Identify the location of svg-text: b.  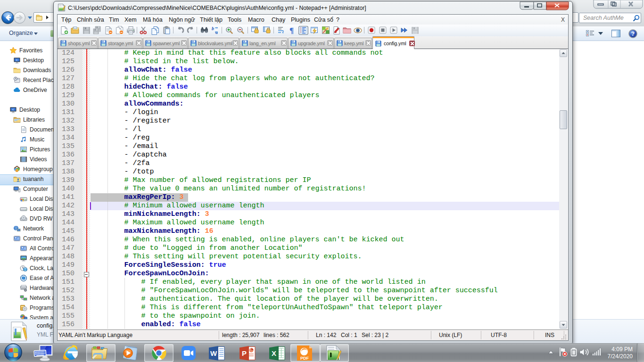
(213, 28).